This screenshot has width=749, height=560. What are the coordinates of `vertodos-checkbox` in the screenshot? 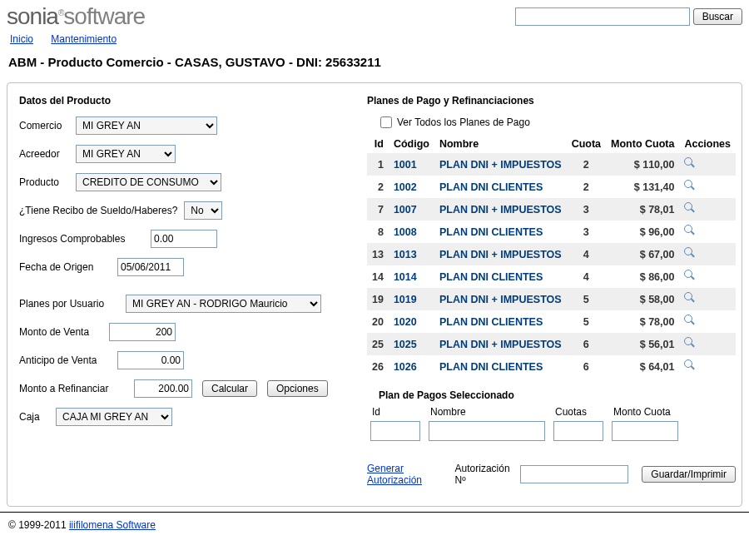 It's located at (386, 122).